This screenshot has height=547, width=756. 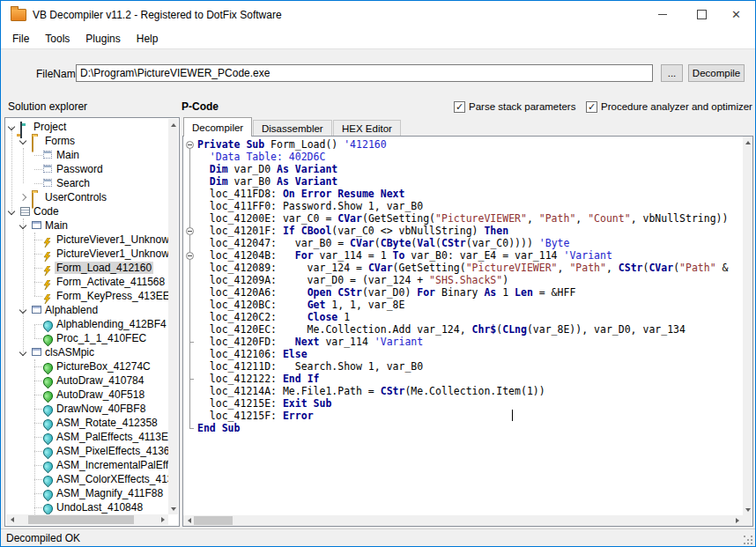 What do you see at coordinates (111, 282) in the screenshot?
I see `tree-item-label: Form_Activate_411568` at bounding box center [111, 282].